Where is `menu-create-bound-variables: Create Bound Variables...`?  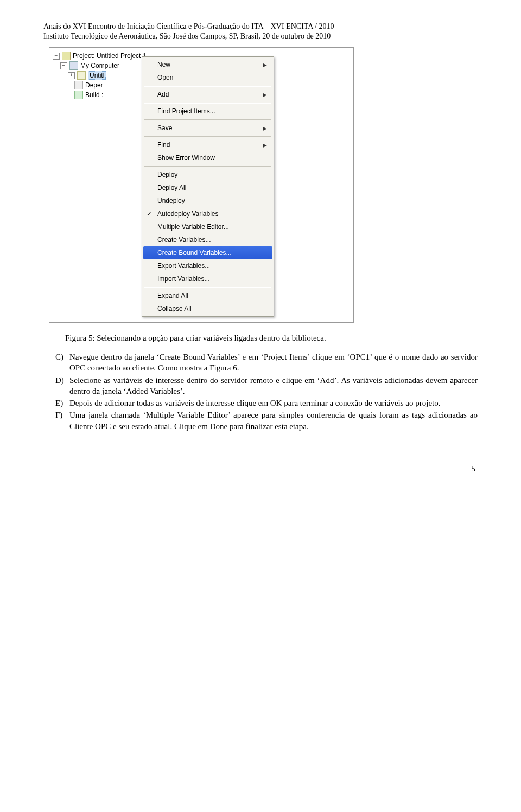
menu-create-bound-variables: Create Bound Variables... is located at coordinates (208, 253).